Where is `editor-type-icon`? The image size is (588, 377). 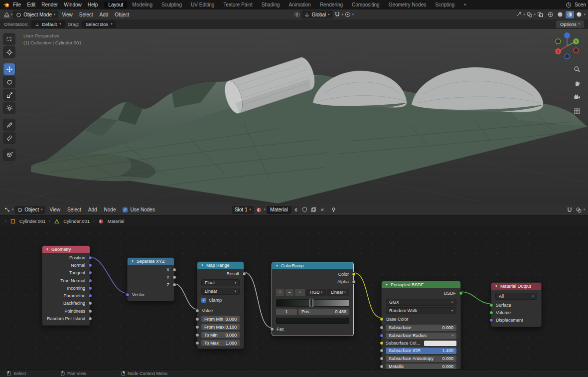 editor-type-icon is located at coordinates (6, 14).